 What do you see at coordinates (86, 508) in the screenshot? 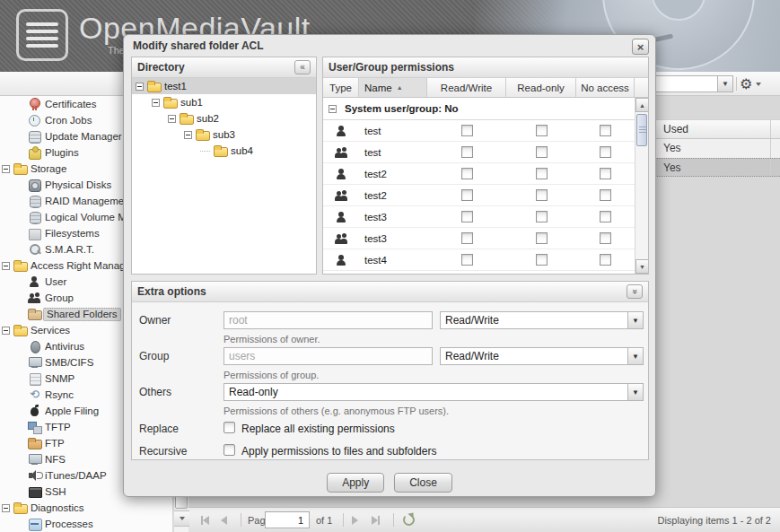
I see `sidebar-item-diagnostics: Diagnostics` at bounding box center [86, 508].